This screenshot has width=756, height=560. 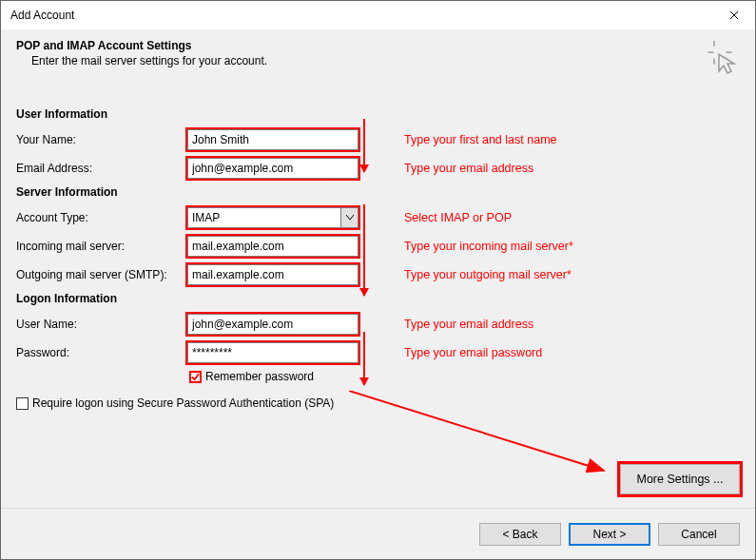 I want to click on section-server-information: Server Information, so click(x=378, y=192).